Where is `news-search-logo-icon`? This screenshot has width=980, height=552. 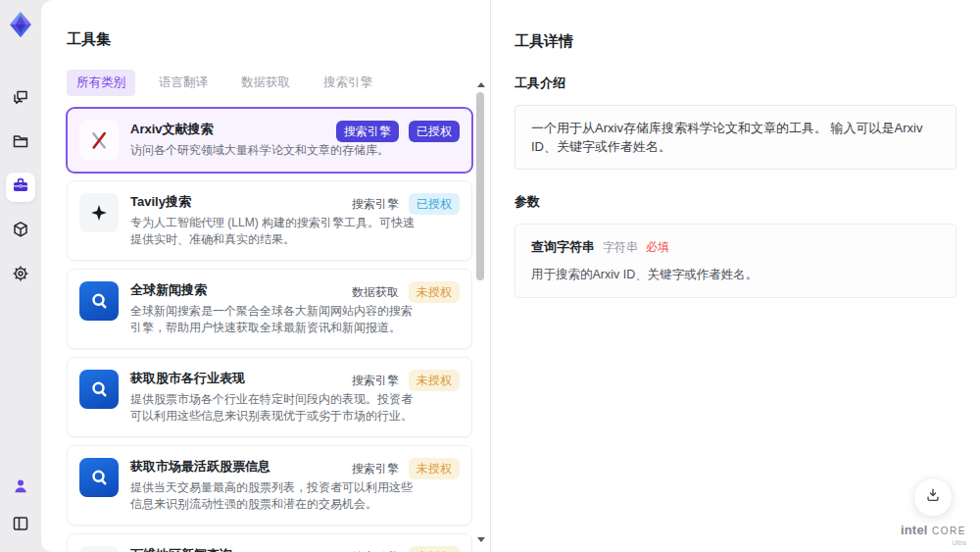
news-search-logo-icon is located at coordinates (99, 301).